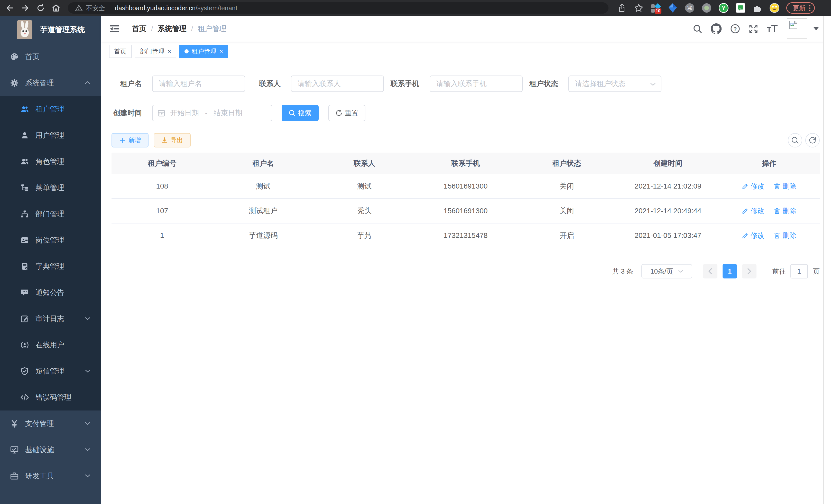 Image resolution: width=831 pixels, height=504 pixels. What do you see at coordinates (51, 30) in the screenshot?
I see `sidebar-logo: 芋道管理系统` at bounding box center [51, 30].